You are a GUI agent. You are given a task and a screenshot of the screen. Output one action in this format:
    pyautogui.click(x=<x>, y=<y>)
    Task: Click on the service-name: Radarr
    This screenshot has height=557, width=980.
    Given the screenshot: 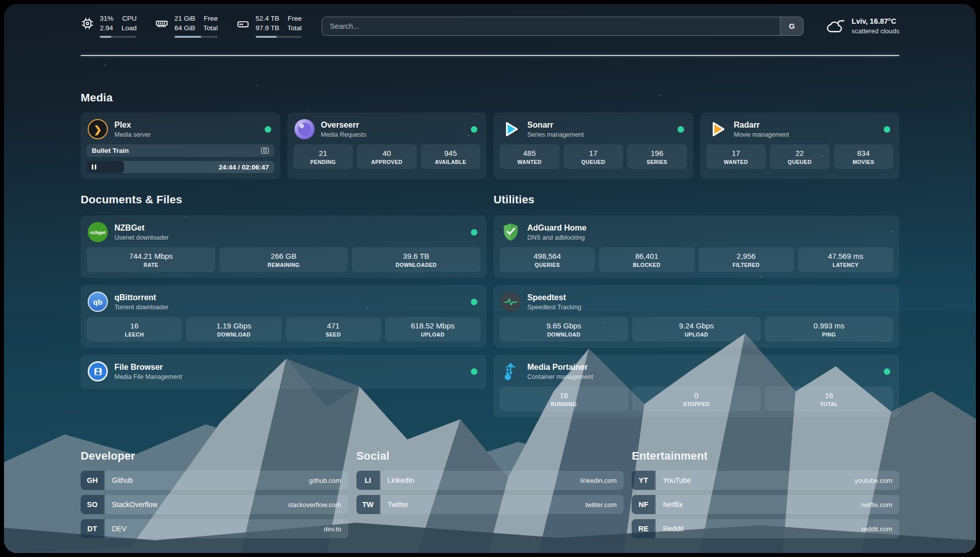 What is the action you would take?
    pyautogui.click(x=762, y=125)
    